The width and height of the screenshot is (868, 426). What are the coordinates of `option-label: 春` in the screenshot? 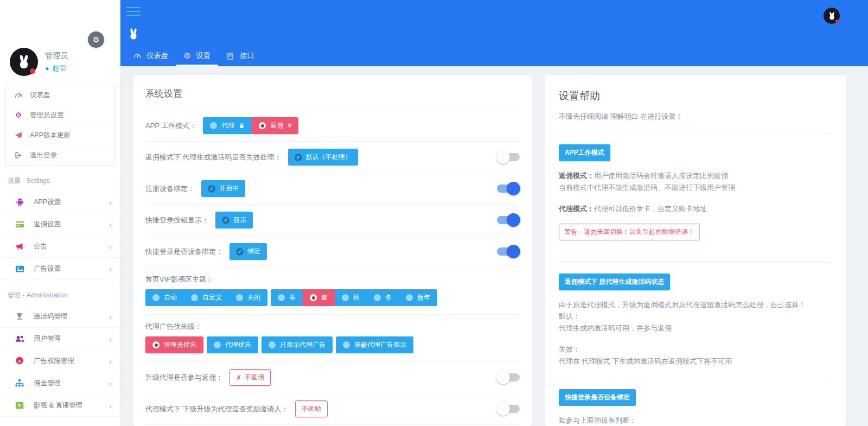 It's located at (292, 297).